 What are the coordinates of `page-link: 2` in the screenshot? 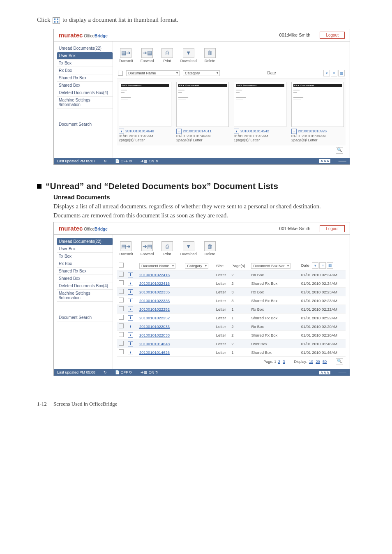 It's located at (279, 362).